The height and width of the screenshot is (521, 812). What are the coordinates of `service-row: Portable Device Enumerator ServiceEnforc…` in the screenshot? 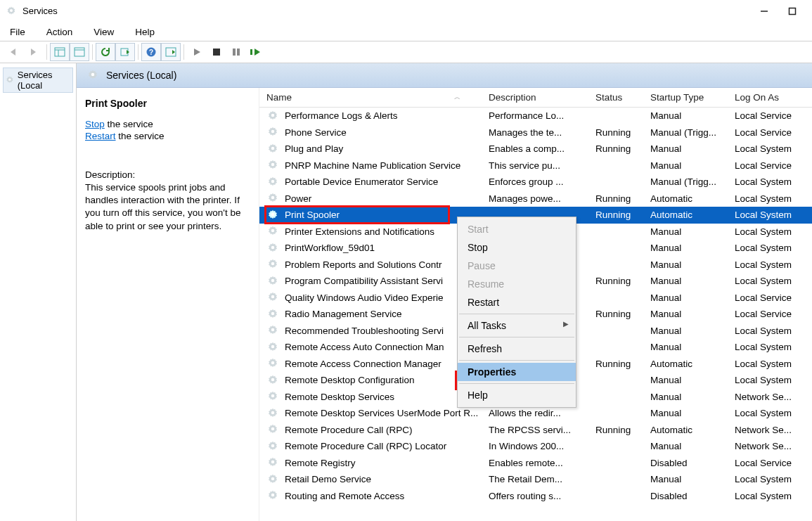 It's located at (536, 182).